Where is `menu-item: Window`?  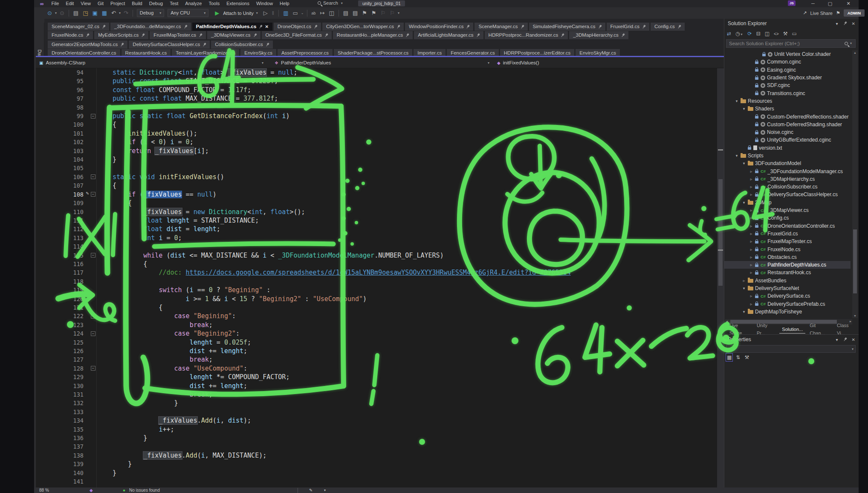
menu-item: Window is located at coordinates (264, 3).